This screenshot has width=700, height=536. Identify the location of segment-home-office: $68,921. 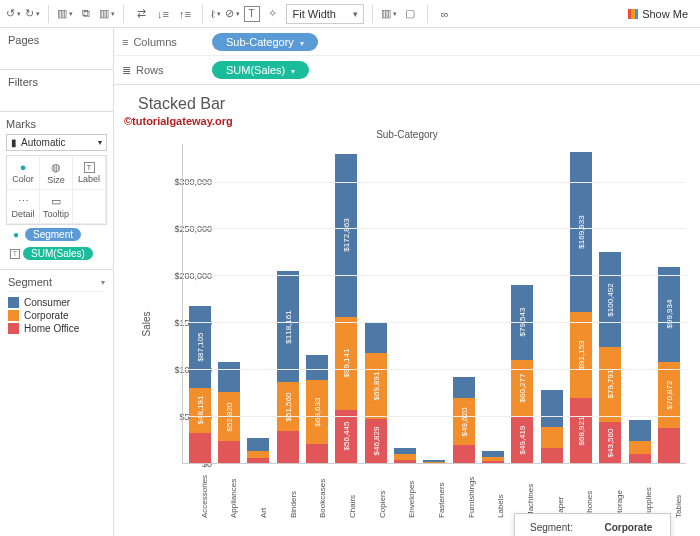
(581, 430).